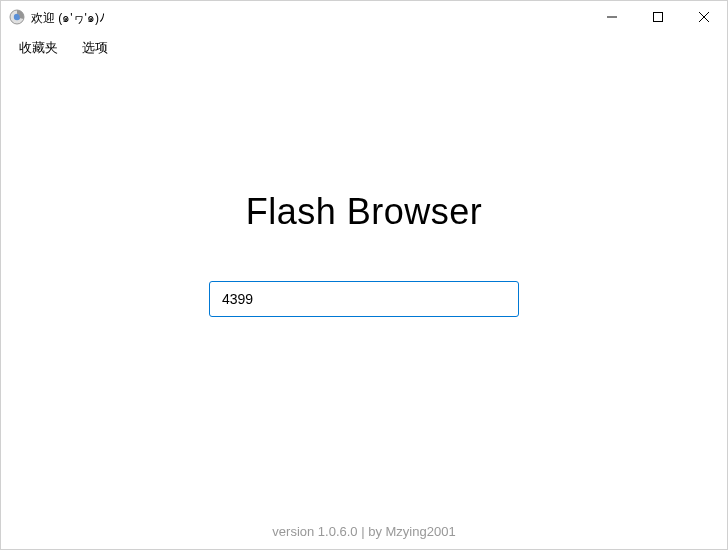 This screenshot has width=728, height=550. What do you see at coordinates (17, 17) in the screenshot?
I see `app-icon` at bounding box center [17, 17].